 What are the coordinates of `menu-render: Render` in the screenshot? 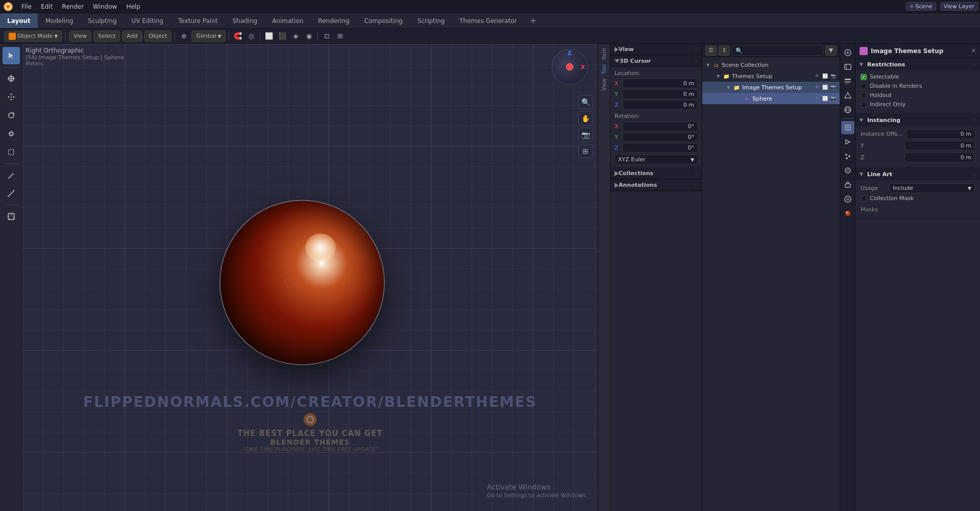 It's located at (72, 7).